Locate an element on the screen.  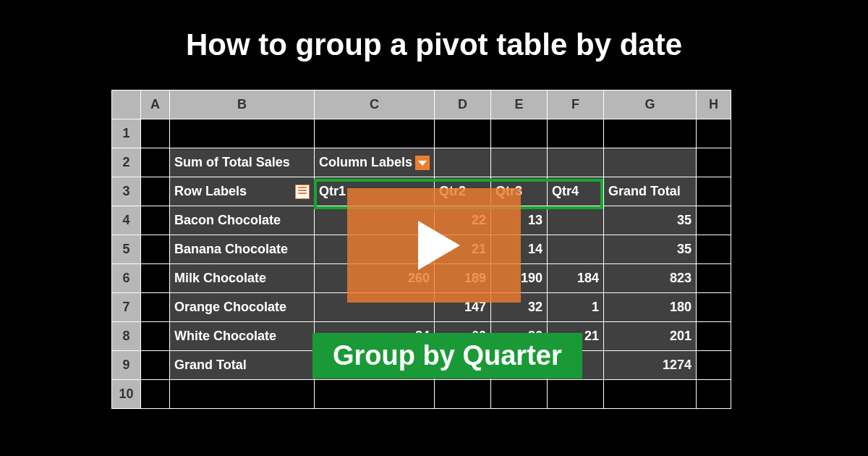
pivot-measure-label: Sum of Total Sales is located at coordinates (242, 163).